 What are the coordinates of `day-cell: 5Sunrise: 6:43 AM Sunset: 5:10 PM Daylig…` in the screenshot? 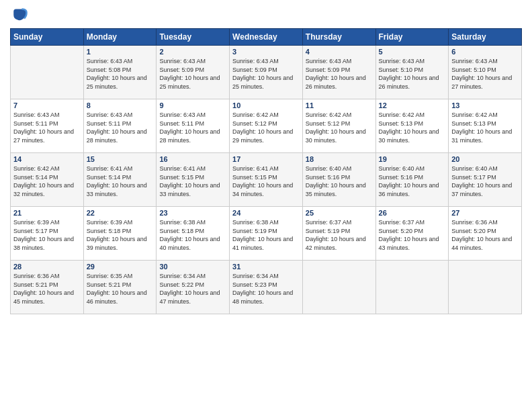 It's located at (412, 73).